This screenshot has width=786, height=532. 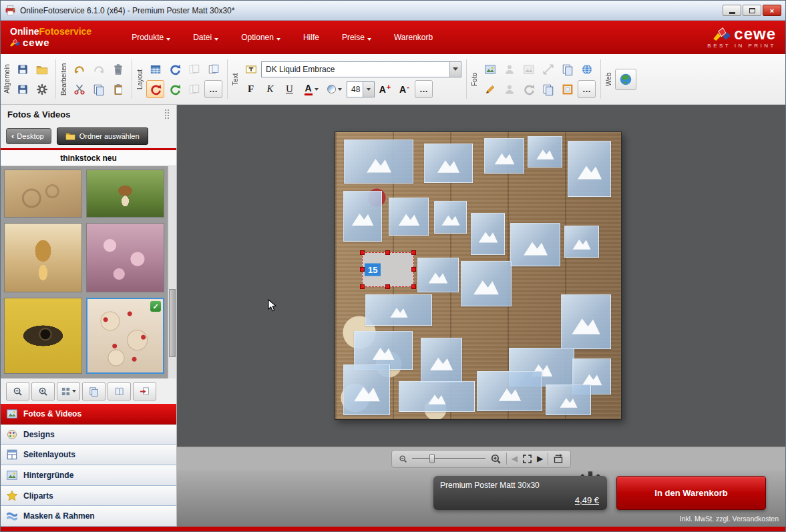 I want to click on rotate-left-button, so click(x=155, y=89).